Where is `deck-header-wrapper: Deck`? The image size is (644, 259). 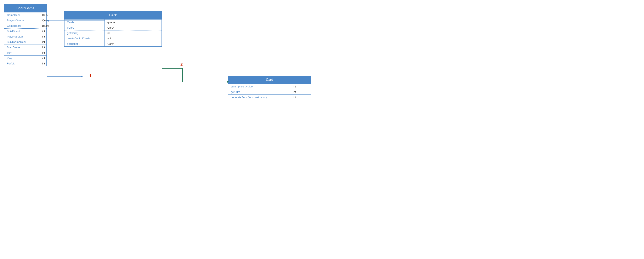
deck-header-wrapper: Deck is located at coordinates (113, 15).